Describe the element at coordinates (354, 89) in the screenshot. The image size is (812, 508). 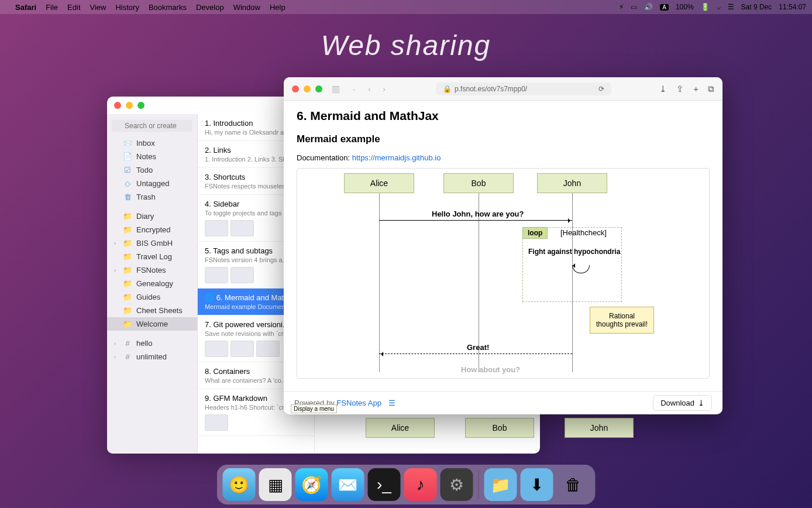
I see `tab-dropdown-icon: ⌄` at that location.